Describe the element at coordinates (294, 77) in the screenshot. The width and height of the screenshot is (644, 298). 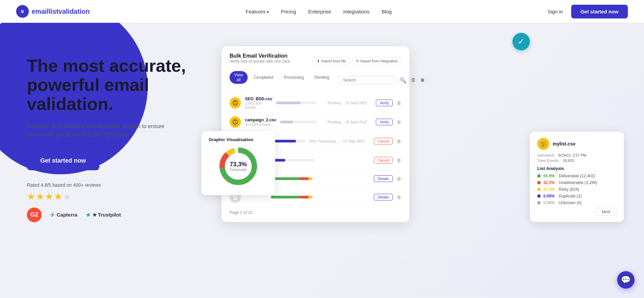
I see `tab-processing: Processing` at that location.